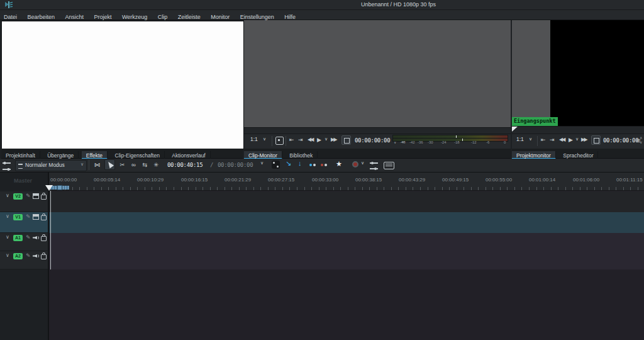  I want to click on monitor-dock-tabbar: Clip-Monitor Bibliothek, so click(377, 154).